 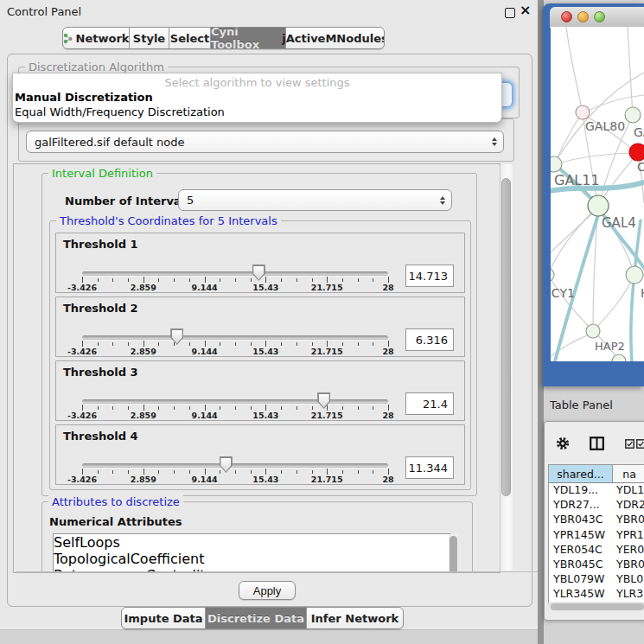 I want to click on threshold-value-field: 21.4, so click(x=430, y=404).